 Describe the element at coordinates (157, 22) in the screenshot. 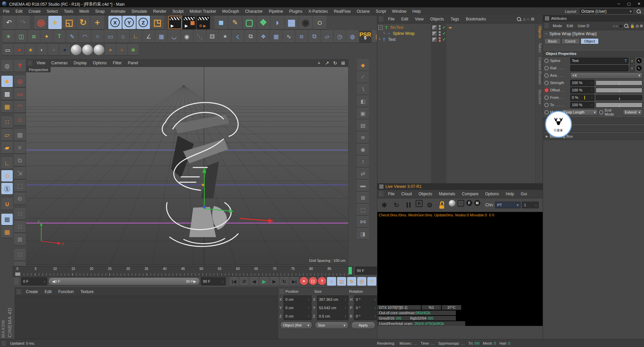

I see `coordinate-system-icon: ◳` at that location.